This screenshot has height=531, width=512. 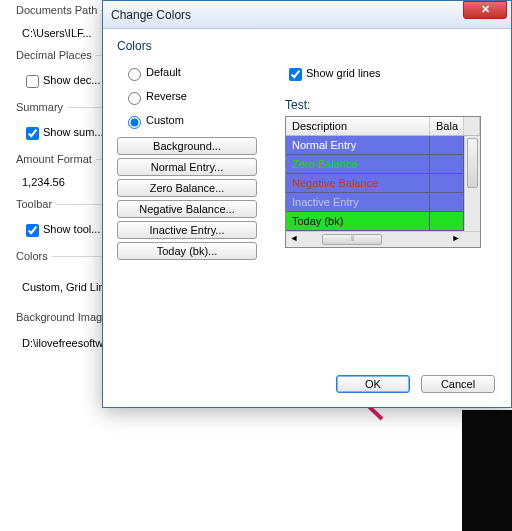 What do you see at coordinates (472, 126) in the screenshot?
I see `col-scroll-corner` at bounding box center [472, 126].